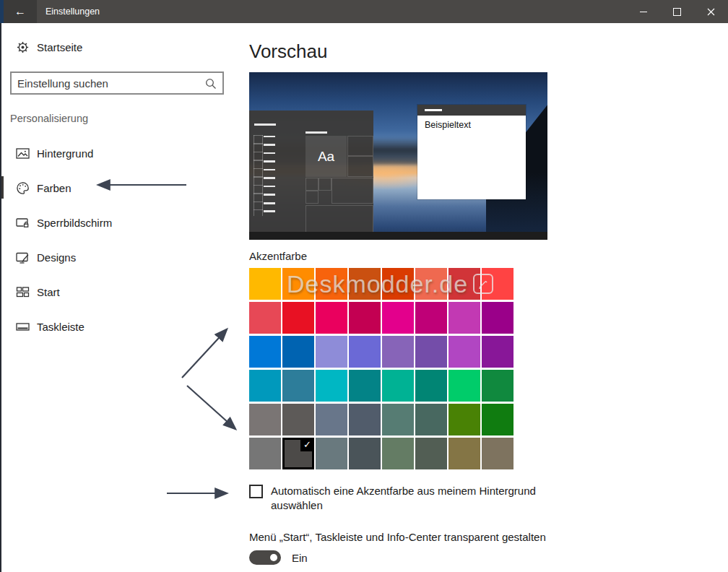  I want to click on accent-swatch-r4c5, so click(398, 386).